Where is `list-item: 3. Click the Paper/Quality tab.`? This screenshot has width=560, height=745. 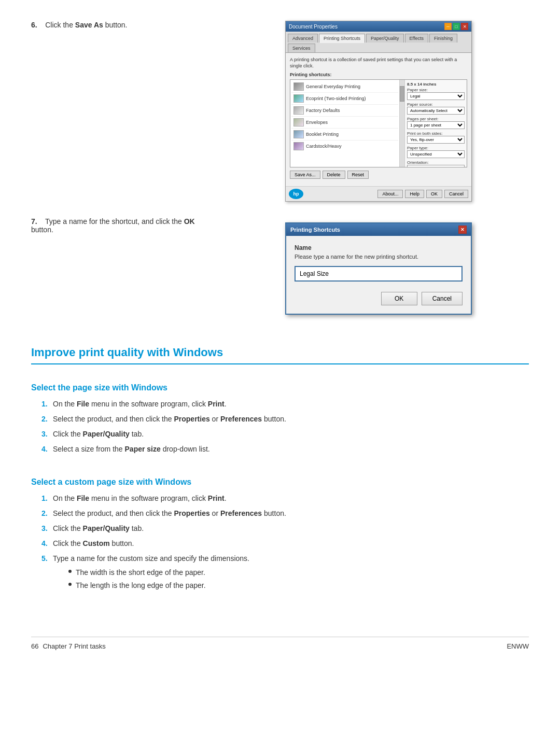
list-item: 3. Click the Paper/Quality tab. is located at coordinates (285, 434).